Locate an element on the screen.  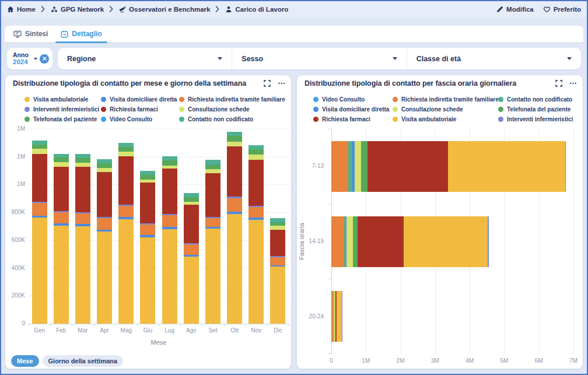
card-header: Distribuzione tipologia di contatto per … is located at coordinates (441, 83).